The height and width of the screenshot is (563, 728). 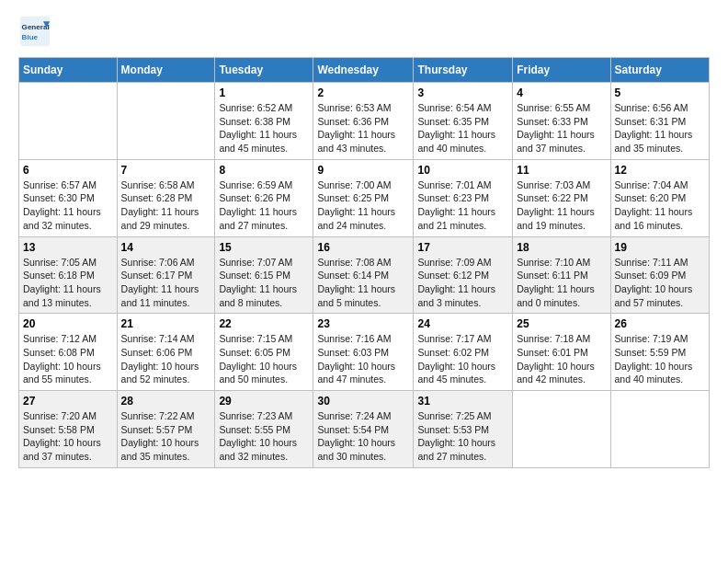 I want to click on calendar-cell: 1Sunrise: 6:52 AM Sunset: 6:38 PM Daylig…, so click(x=265, y=121).